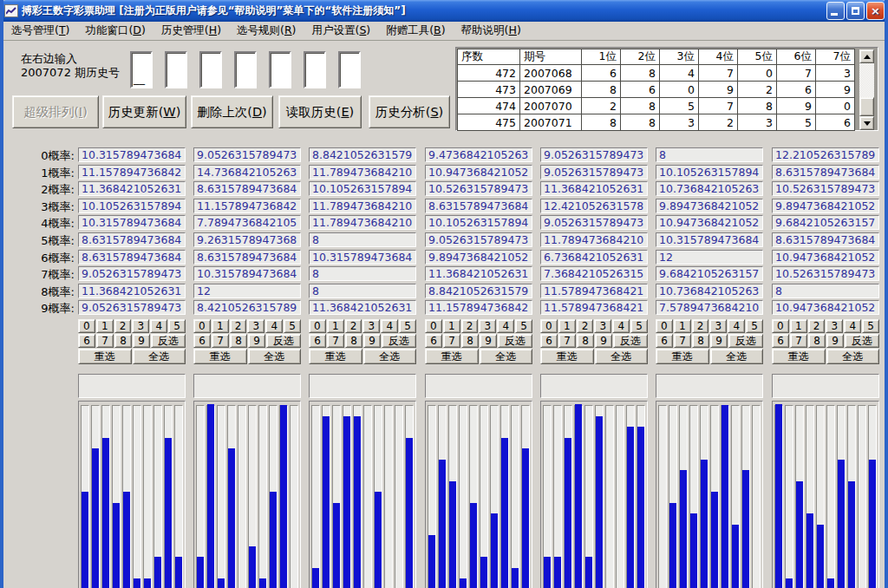 The width and height of the screenshot is (888, 588). I want to click on prob-field-pos2-digit0: 9.0526315789473, so click(247, 154).